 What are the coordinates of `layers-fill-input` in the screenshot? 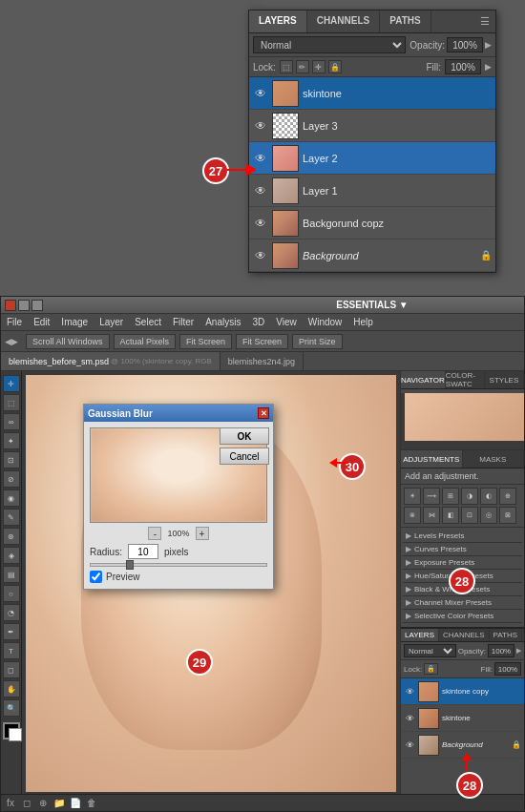 It's located at (508, 669).